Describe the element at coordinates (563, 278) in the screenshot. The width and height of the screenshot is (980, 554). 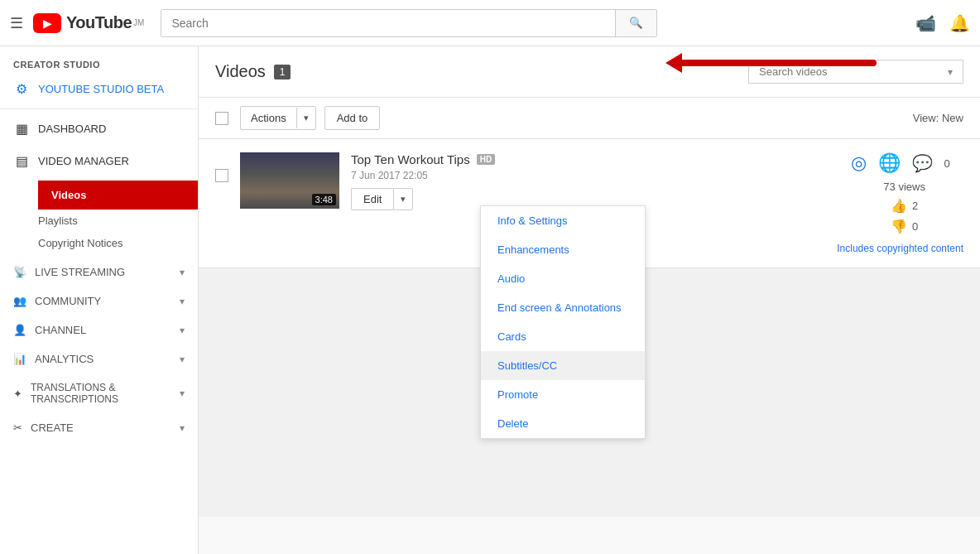
I see `dropdown-item-audio: Audio` at that location.